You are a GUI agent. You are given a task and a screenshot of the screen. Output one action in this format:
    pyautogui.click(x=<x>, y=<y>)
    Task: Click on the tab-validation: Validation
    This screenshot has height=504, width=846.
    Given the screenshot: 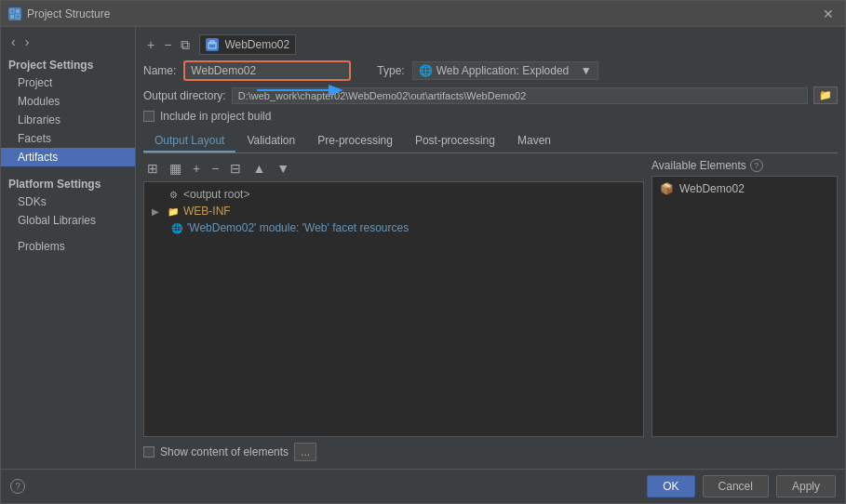 What is the action you would take?
    pyautogui.click(x=271, y=141)
    